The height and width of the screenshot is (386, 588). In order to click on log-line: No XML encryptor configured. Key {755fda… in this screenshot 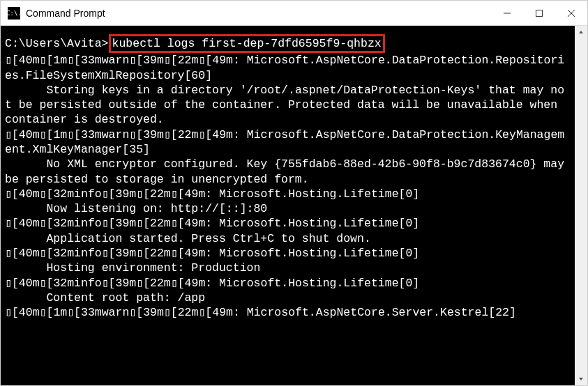, I will do `click(288, 171)`.